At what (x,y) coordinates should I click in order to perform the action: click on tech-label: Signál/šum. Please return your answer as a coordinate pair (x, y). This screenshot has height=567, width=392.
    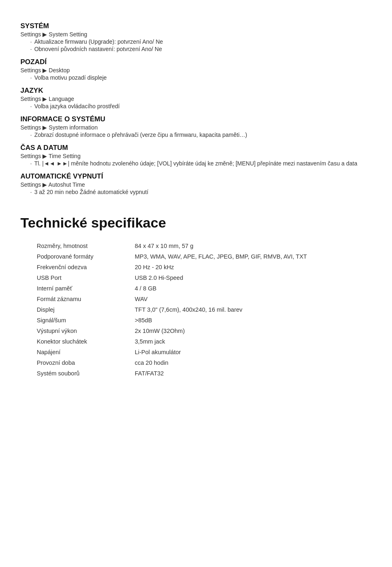
    Looking at the image, I should click on (78, 320).